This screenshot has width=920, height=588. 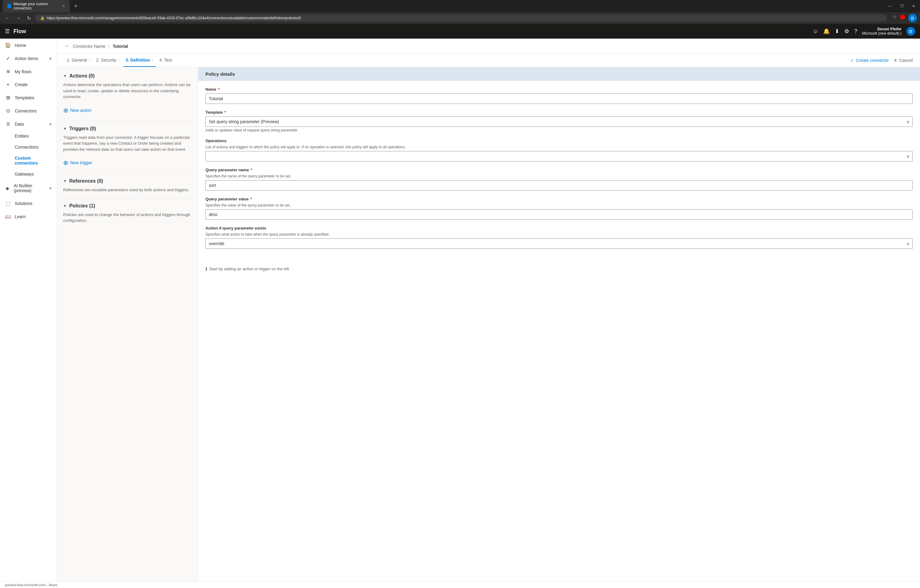 What do you see at coordinates (855, 31) in the screenshot?
I see `help-icon: ?` at bounding box center [855, 31].